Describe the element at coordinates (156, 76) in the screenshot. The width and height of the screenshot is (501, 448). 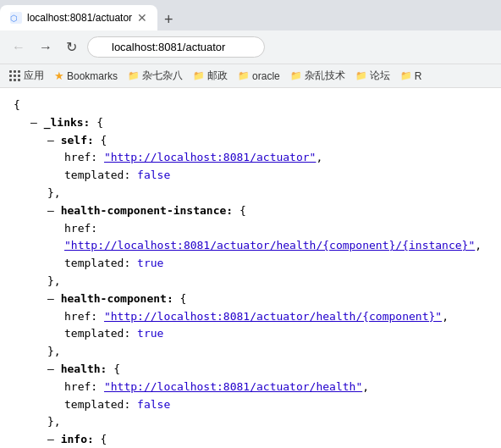
I see `bookmark-zazaqiba: 📁 杂七杂八` at that location.